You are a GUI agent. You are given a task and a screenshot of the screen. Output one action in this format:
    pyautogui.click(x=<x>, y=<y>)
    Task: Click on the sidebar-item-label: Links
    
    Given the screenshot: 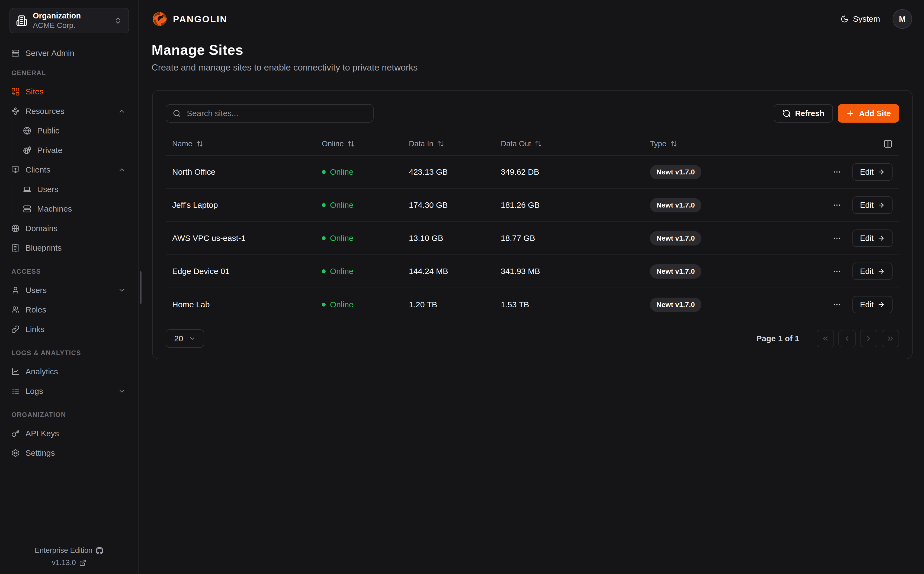 What is the action you would take?
    pyautogui.click(x=35, y=330)
    